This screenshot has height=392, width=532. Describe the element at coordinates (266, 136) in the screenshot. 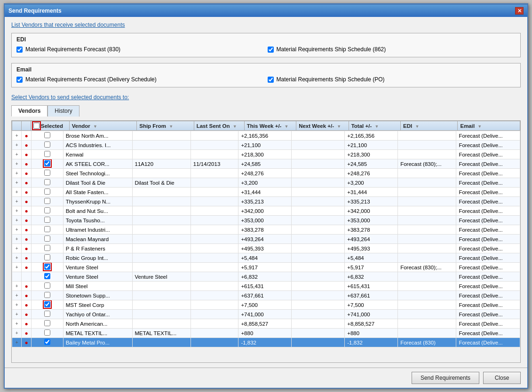

I see `table-row: +●Brose North Am...+2,165,356+2,165,356F…` at that location.